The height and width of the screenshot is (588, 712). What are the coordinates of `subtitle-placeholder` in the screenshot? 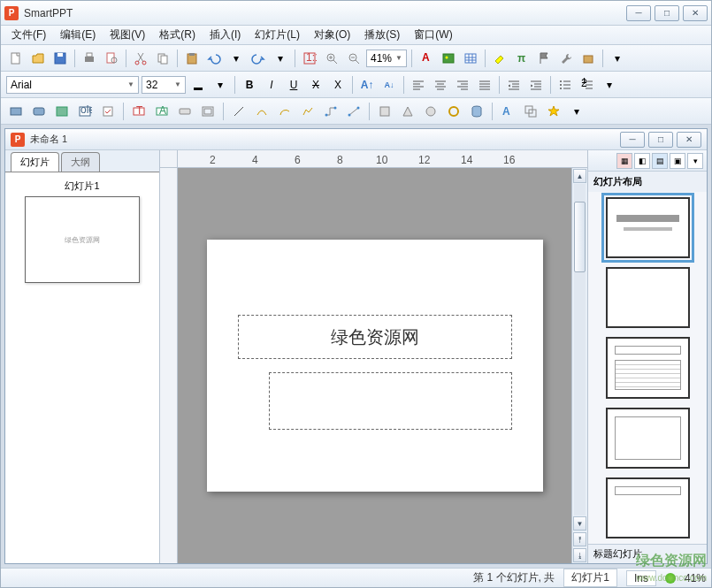 It's located at (391, 401).